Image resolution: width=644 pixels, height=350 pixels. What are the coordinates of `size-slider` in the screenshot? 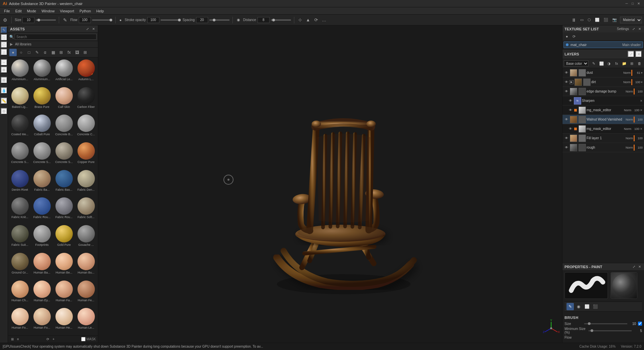 It's located at (46, 20).